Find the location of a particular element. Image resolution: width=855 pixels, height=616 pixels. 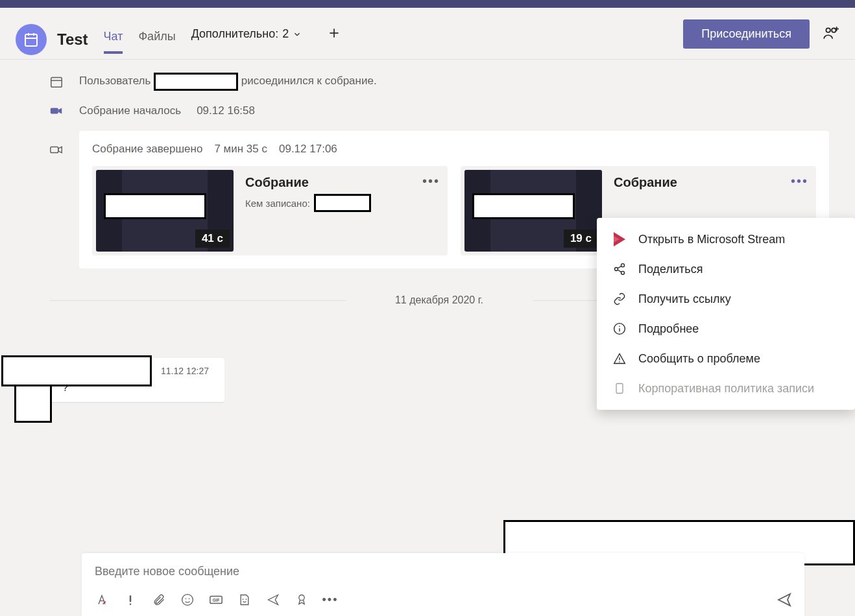

plus-icon is located at coordinates (334, 33).